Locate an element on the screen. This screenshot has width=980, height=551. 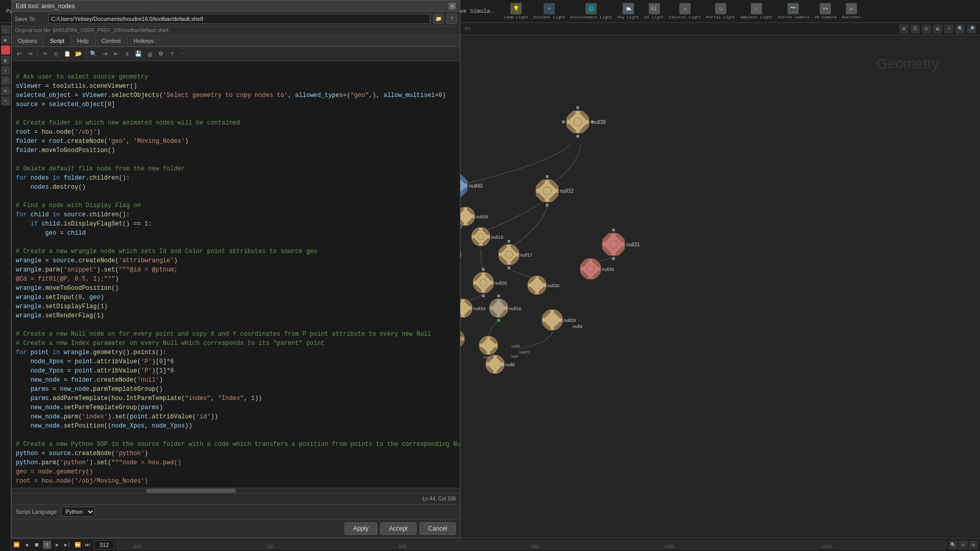
node-null39: null39 is located at coordinates (474, 216).